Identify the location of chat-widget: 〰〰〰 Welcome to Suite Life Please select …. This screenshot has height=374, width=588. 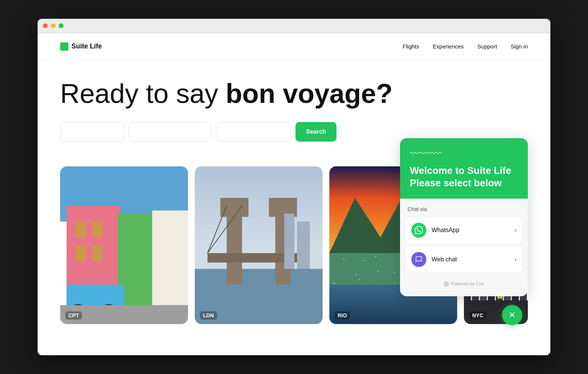
(464, 217).